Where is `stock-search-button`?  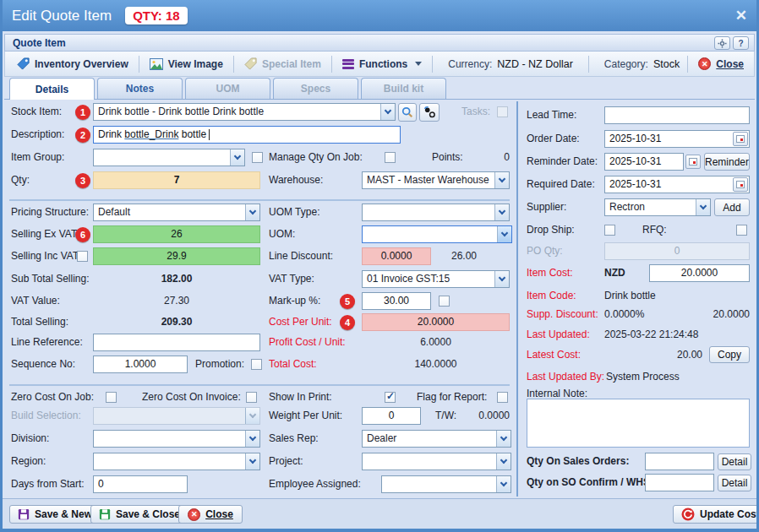 stock-search-button is located at coordinates (407, 112).